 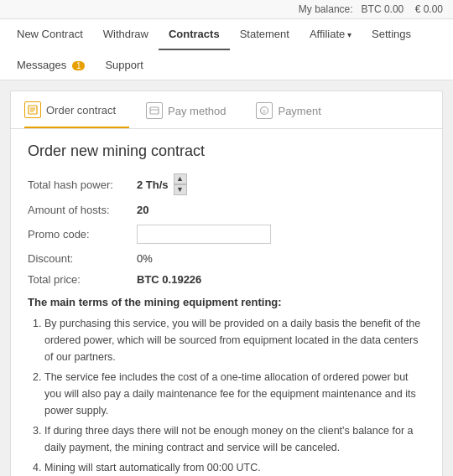 What do you see at coordinates (391, 35) in the screenshot?
I see `nav-settings: Settings` at bounding box center [391, 35].